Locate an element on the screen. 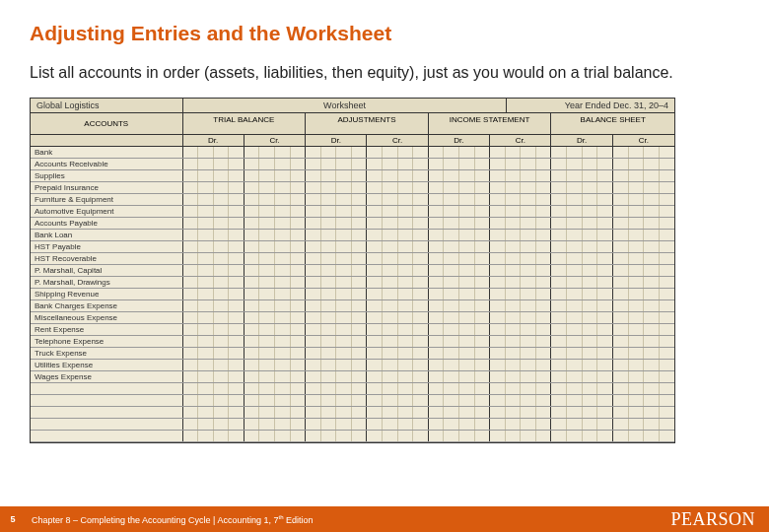  worksheet-header-row1: Global Logistics Worksheet Year Ended De… is located at coordinates (353, 106).